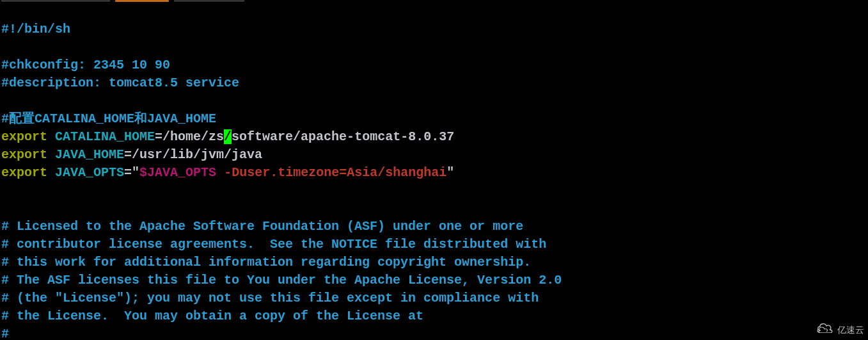 The height and width of the screenshot is (340, 868). What do you see at coordinates (193, 137) in the screenshot?
I see `path-segment: /home/zs` at bounding box center [193, 137].